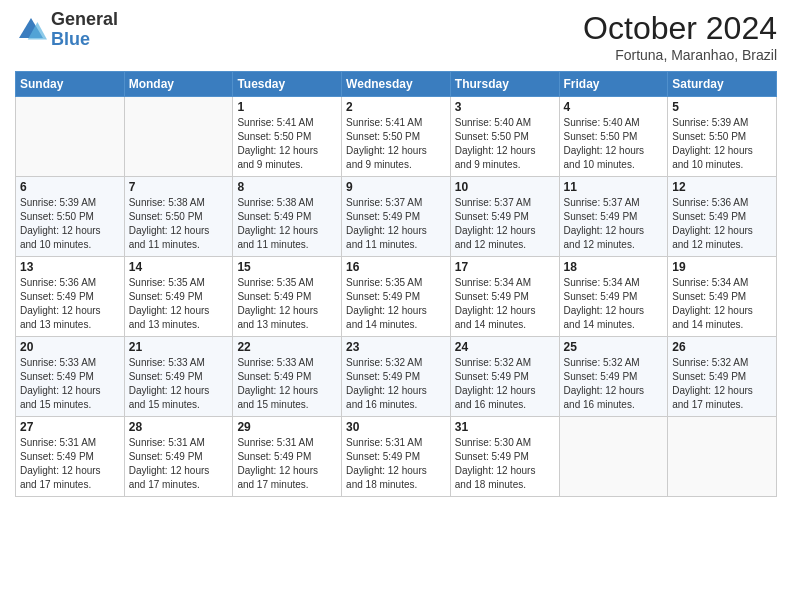 The width and height of the screenshot is (792, 612). I want to click on calendar-cell: 6 Sunrise: 5:39 AM Sunset: 5:50 PM Dayli…, so click(70, 217).